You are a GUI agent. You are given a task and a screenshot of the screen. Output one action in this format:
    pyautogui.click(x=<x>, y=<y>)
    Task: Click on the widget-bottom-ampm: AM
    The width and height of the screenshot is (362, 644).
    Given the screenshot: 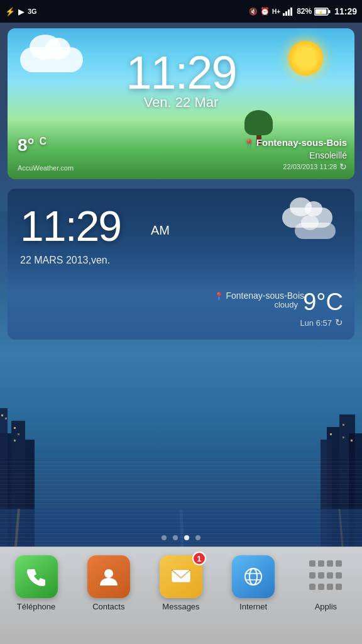 What is the action you would take?
    pyautogui.click(x=160, y=230)
    